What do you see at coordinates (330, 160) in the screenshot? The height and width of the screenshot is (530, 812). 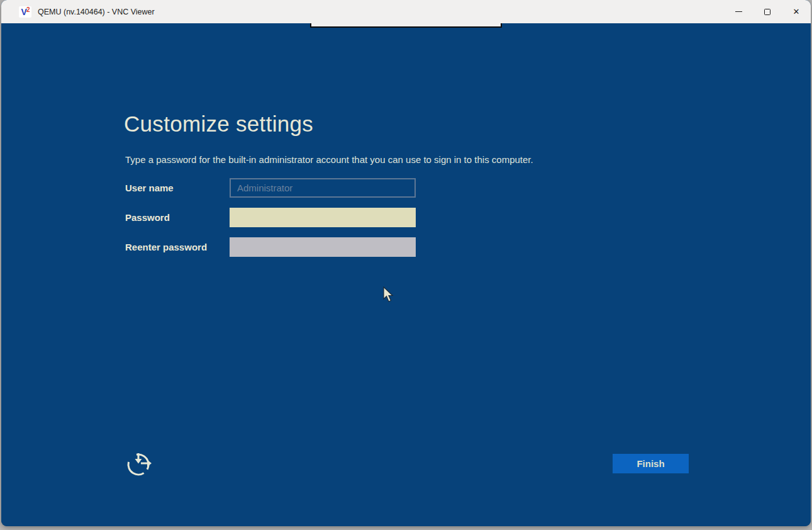 I see `page-description: Type a password for the built-in adminis…` at bounding box center [330, 160].